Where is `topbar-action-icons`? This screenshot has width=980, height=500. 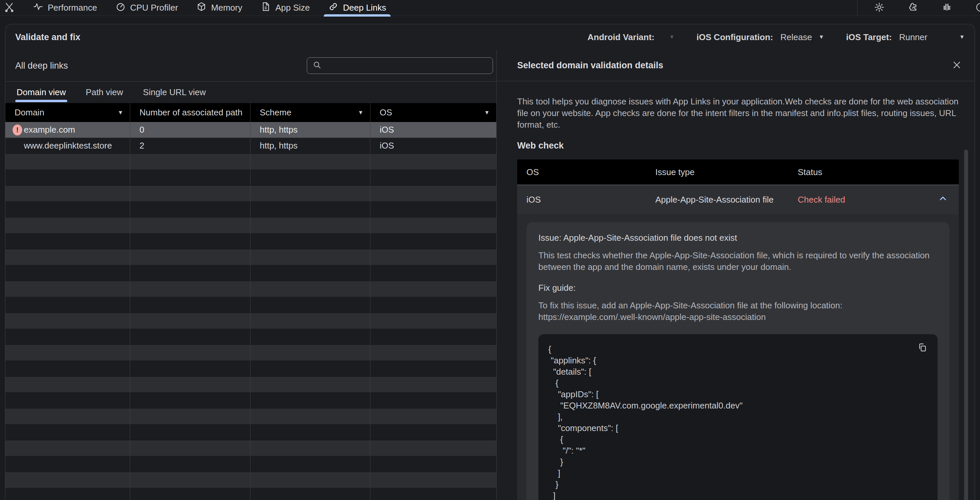 topbar-action-icons is located at coordinates (918, 8).